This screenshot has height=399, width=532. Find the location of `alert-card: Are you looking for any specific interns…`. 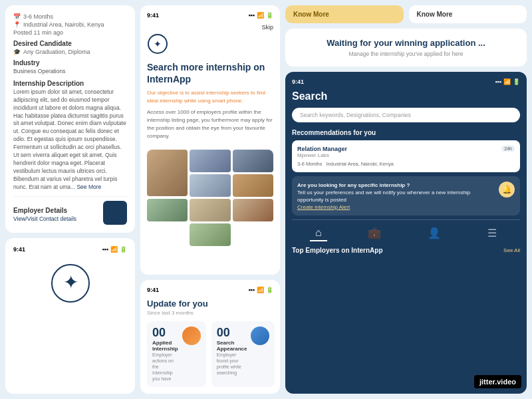

alert-card: Are you looking for any specific interns… is located at coordinates (406, 196).